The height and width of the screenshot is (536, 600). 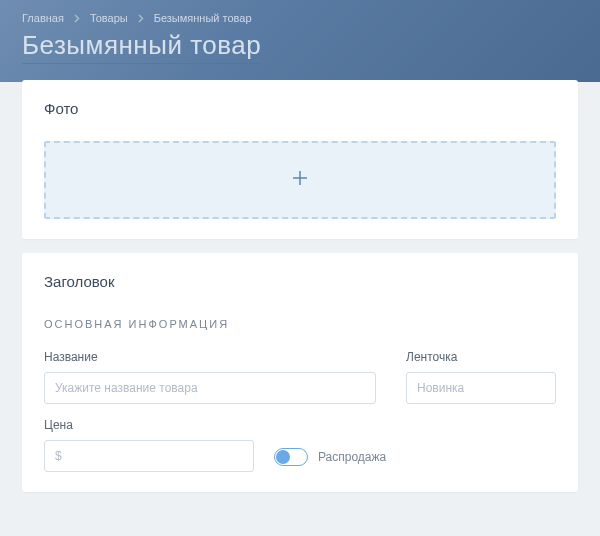 What do you see at coordinates (203, 18) in the screenshot?
I see `breadcrumb-current: Безымянный товар` at bounding box center [203, 18].